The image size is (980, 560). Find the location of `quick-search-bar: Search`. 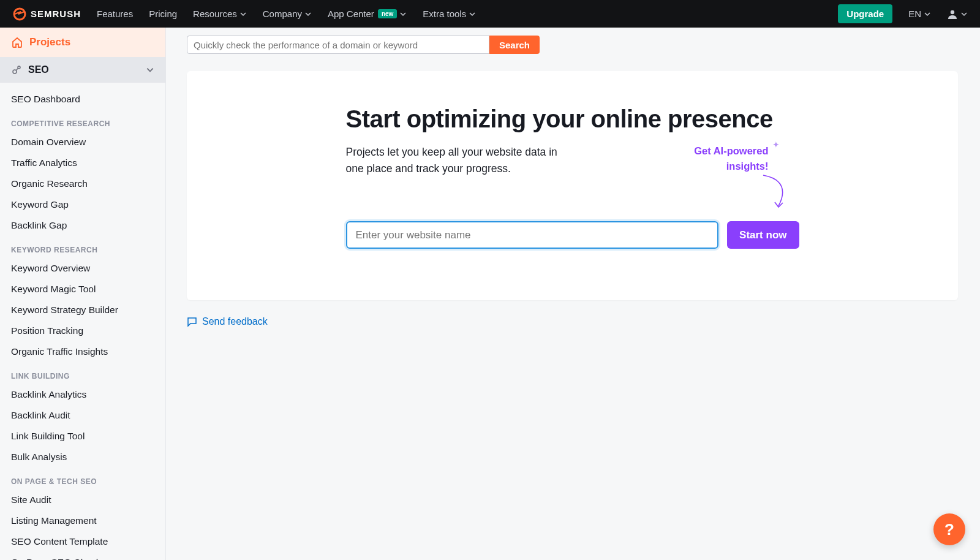

quick-search-bar: Search is located at coordinates (572, 45).